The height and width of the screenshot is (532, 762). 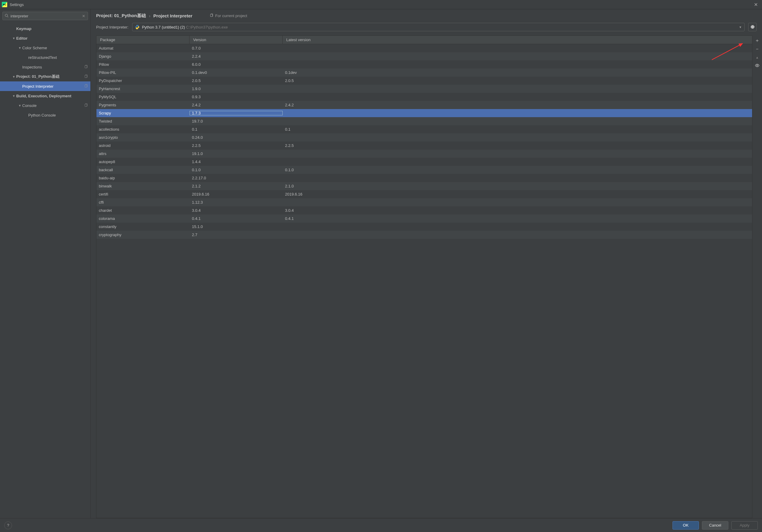 I want to click on cell-version: 1.7.3, so click(x=236, y=113).